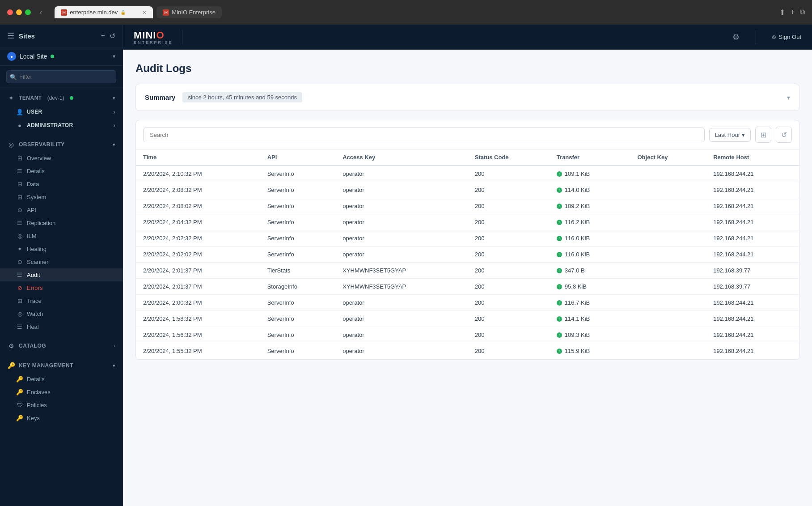 Image resolution: width=812 pixels, height=506 pixels. Describe the element at coordinates (468, 271) in the screenshot. I see `table-row: 2/20/2024, 2:01:37 PM TierStats XYHMWNF3…` at that location.